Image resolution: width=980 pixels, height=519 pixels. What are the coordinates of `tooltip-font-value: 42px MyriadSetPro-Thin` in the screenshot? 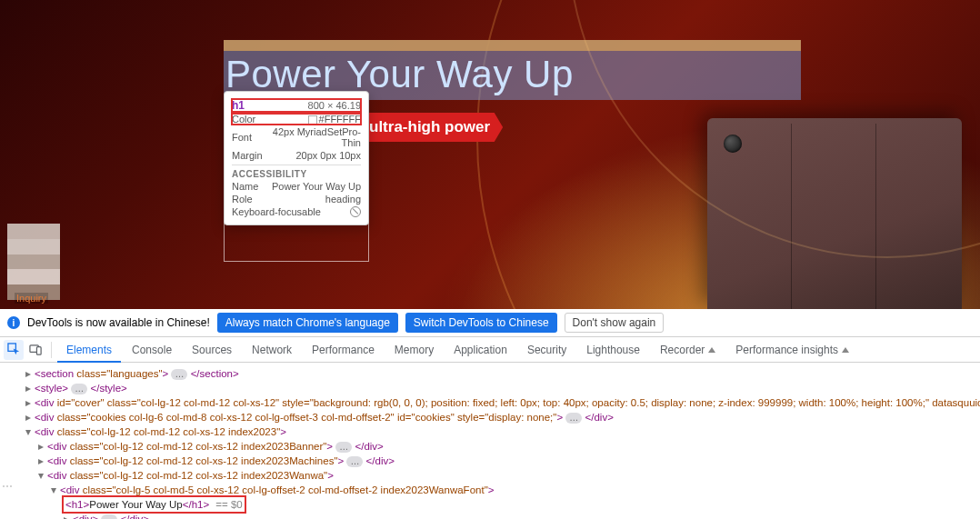 It's located at (308, 137).